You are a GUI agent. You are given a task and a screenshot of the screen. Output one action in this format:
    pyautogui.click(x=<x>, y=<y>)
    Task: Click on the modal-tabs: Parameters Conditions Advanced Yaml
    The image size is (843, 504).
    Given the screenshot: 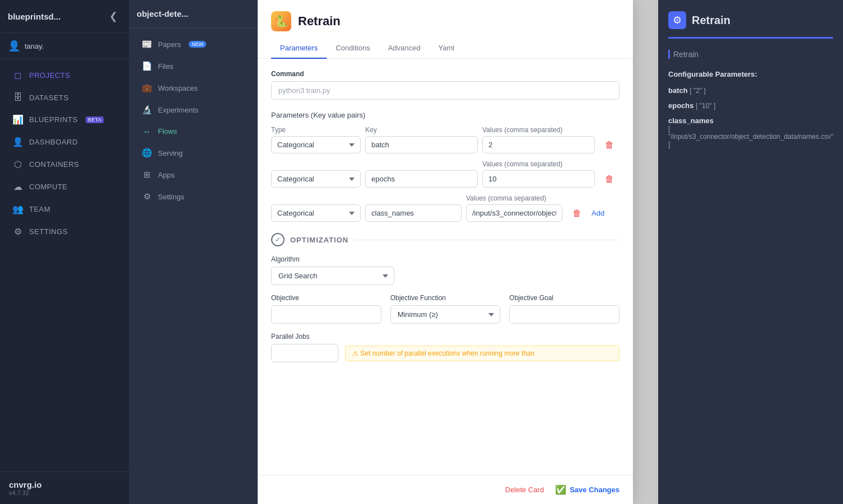 What is the action you would take?
    pyautogui.click(x=445, y=48)
    